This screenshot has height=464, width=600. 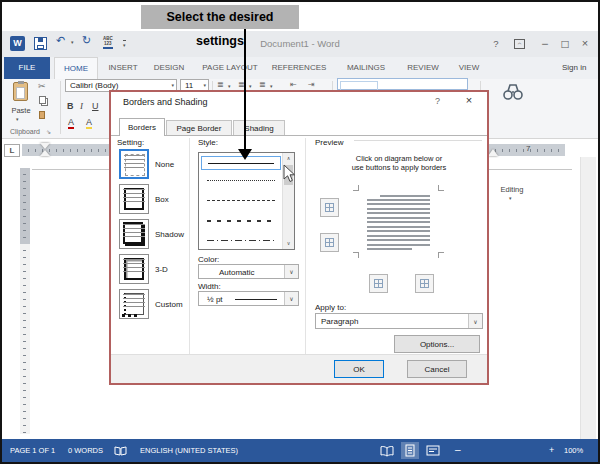 What do you see at coordinates (437, 369) in the screenshot?
I see `cancel-button: Cancel` at bounding box center [437, 369].